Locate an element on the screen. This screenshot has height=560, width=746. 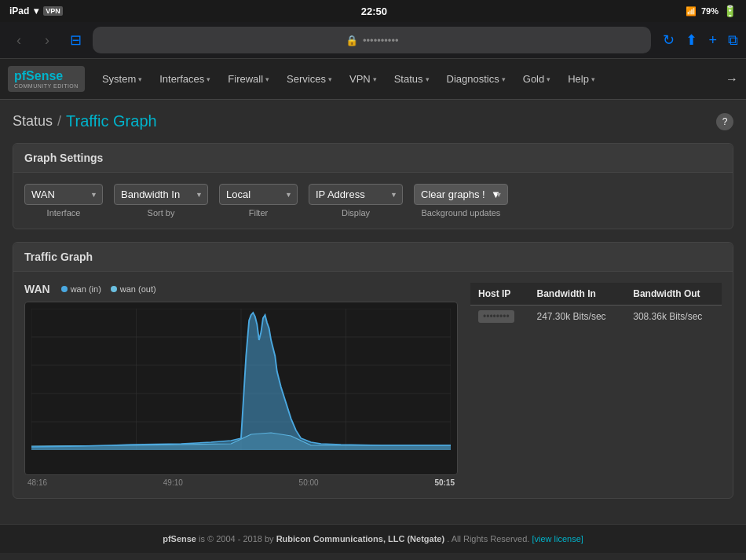
view-license-link: [view license] is located at coordinates (558, 539).